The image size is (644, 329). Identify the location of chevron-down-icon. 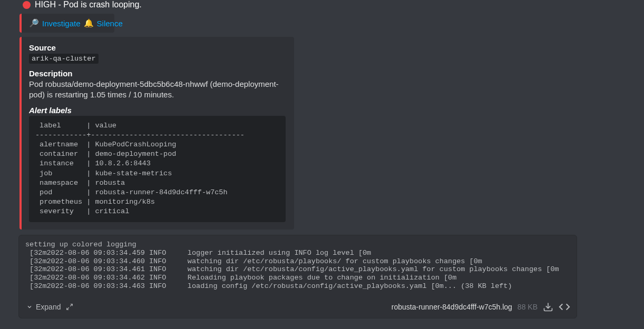
(30, 307).